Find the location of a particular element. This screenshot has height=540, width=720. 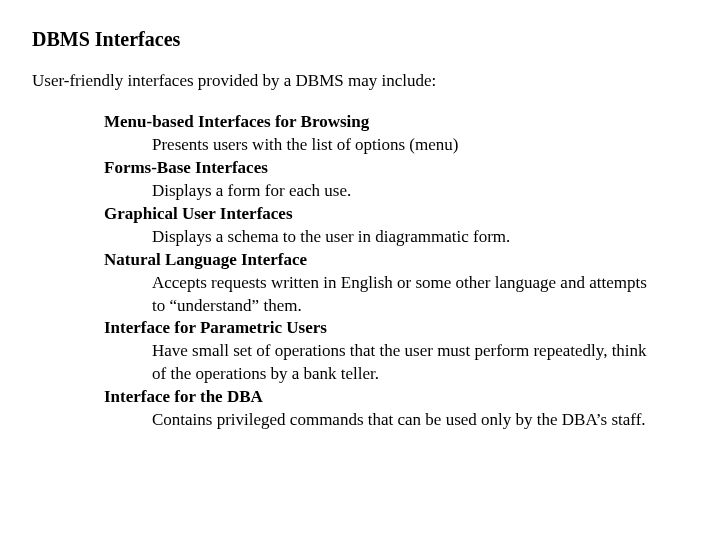

term-name: Forms-Base Interfaces is located at coordinates (396, 168).